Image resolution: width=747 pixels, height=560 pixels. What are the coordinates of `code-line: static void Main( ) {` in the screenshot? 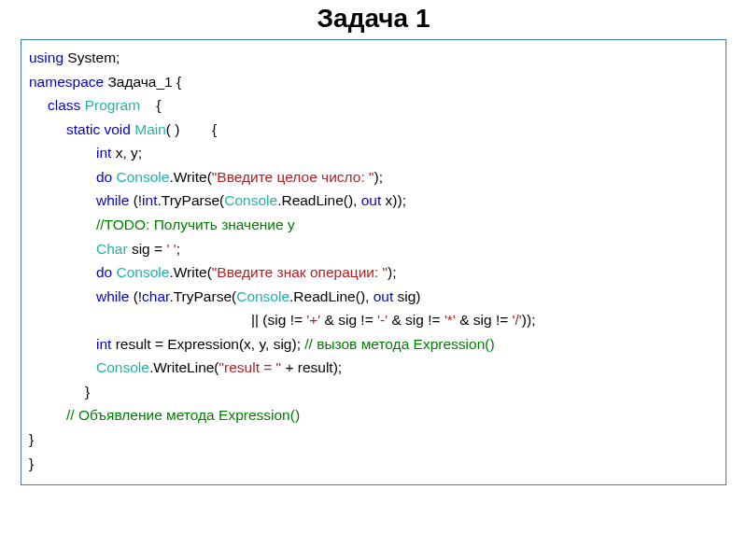 It's located at (373, 130).